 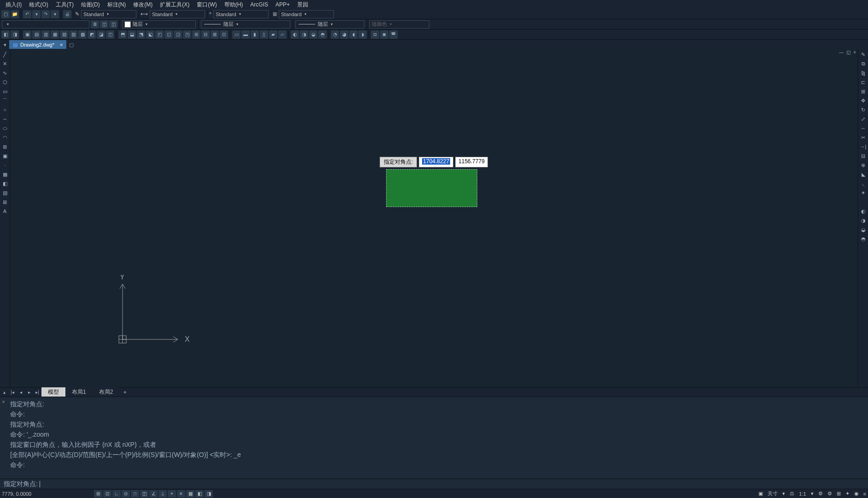 What do you see at coordinates (5, 193) in the screenshot?
I see `region-tool-icon: ▧` at bounding box center [5, 193].